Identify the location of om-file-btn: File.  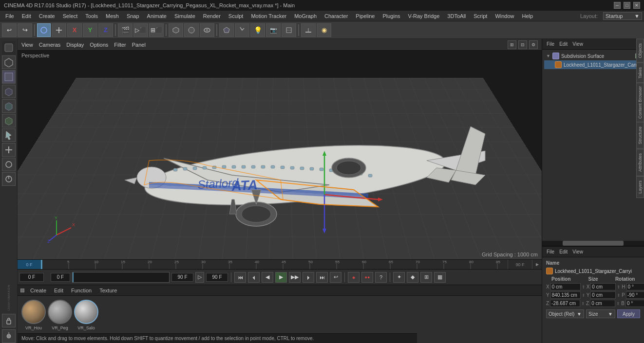
(550, 44).